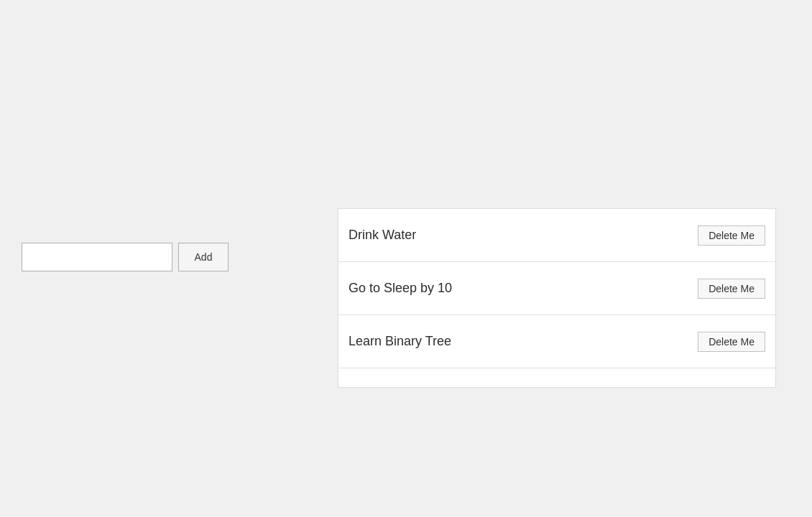  I want to click on task-text: Go to Sleep by 10, so click(400, 289).